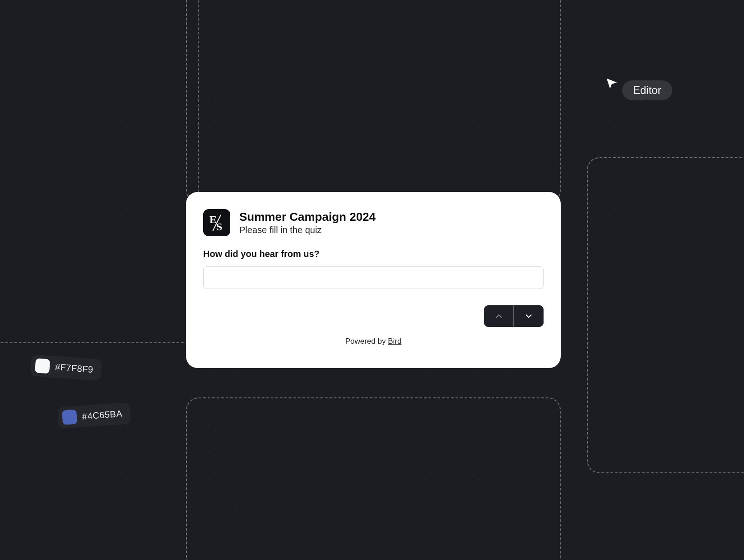  What do you see at coordinates (217, 223) in the screenshot?
I see `brand-logo: E S` at bounding box center [217, 223].